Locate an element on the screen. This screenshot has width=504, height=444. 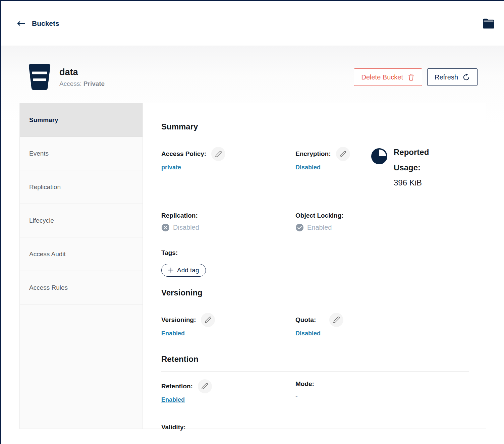
bucket-access: Access: Private is located at coordinates (82, 84).